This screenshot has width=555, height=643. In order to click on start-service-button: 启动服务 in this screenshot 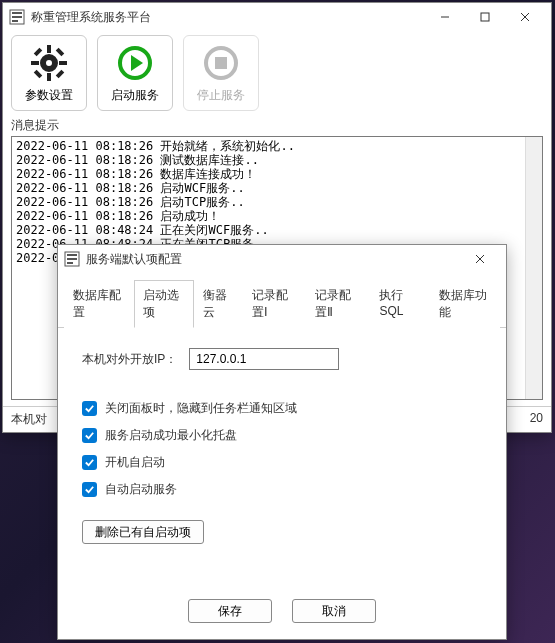, I will do `click(135, 73)`.